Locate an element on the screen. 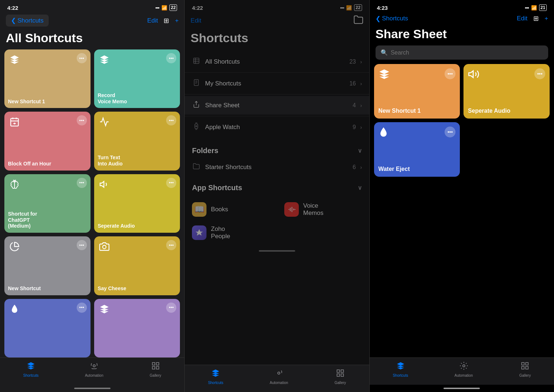 Image resolution: width=554 pixels, height=392 pixels. back-label-1: Shortcuts is located at coordinates (31, 21).